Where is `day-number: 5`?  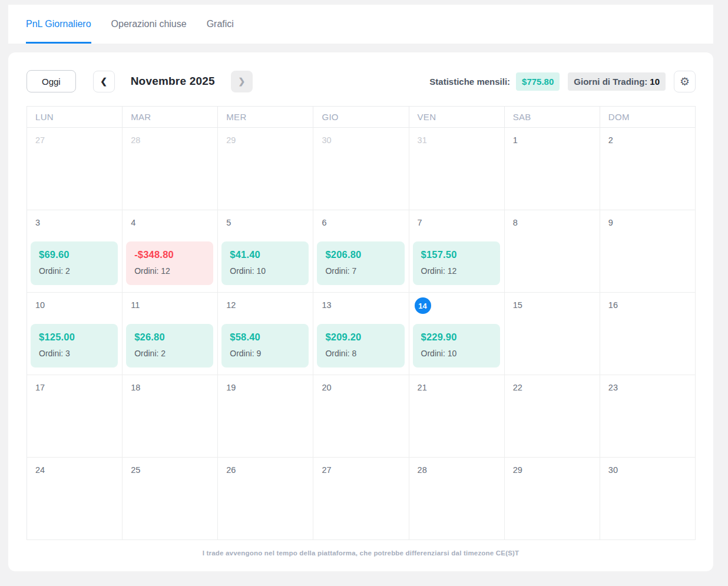 day-number: 5 is located at coordinates (229, 223).